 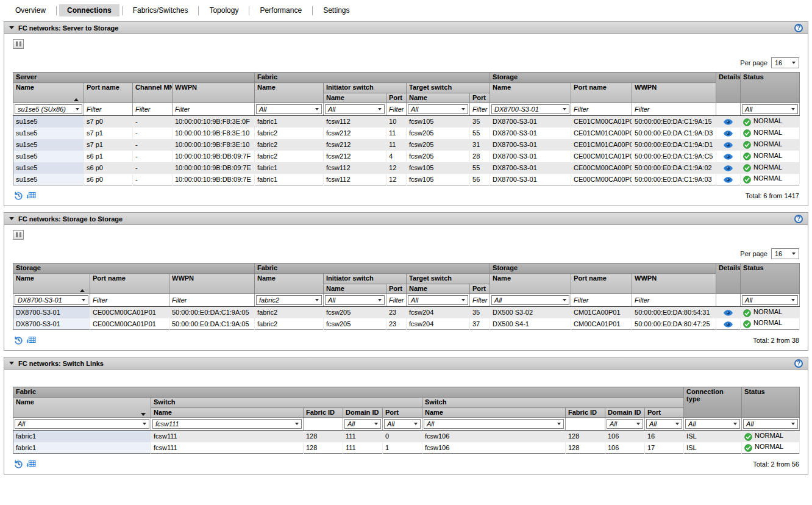 What do you see at coordinates (407, 156) in the screenshot?
I see `table-row: su1se5s6 p1-10:00:00:10:9B:DB:09:7Ffabri…` at bounding box center [407, 156].